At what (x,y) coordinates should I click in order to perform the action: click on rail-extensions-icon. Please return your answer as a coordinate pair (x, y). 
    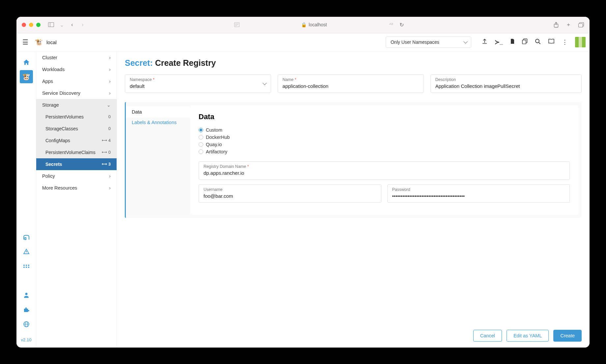
    Looking at the image, I should click on (26, 310).